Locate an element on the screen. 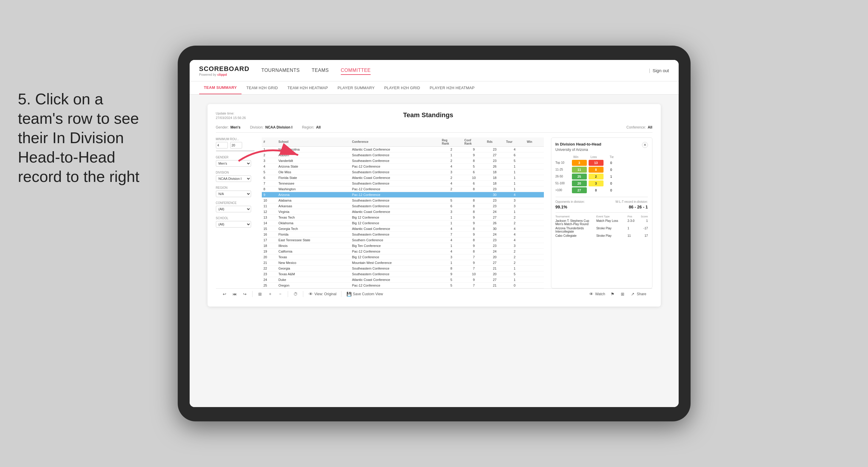 The image size is (868, 467). table-row: 18 Illinois Big Ten Conference 1 9 23 3 is located at coordinates (403, 245).